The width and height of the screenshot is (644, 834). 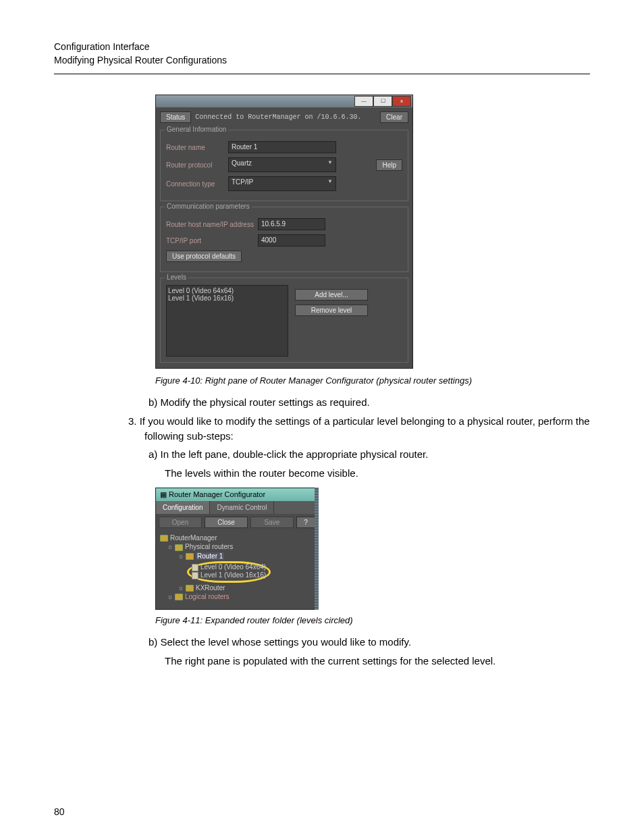 I want to click on router-name-input: Router 1, so click(x=282, y=147).